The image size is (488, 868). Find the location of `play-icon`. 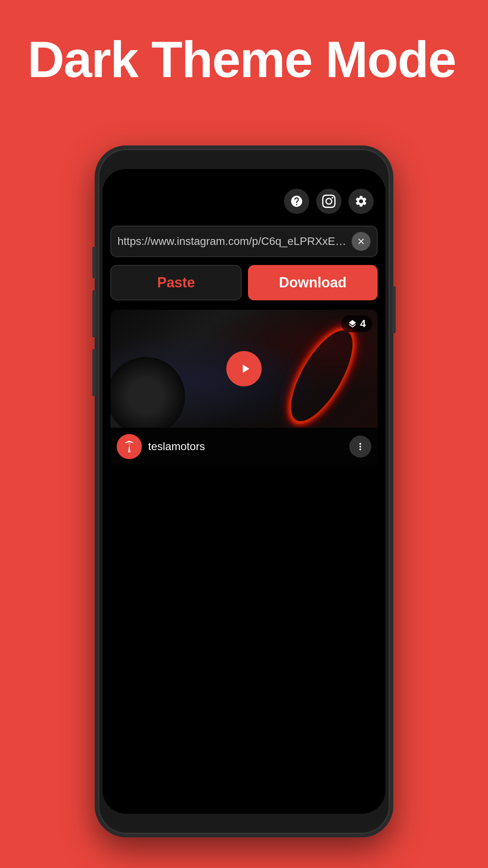

play-icon is located at coordinates (245, 369).